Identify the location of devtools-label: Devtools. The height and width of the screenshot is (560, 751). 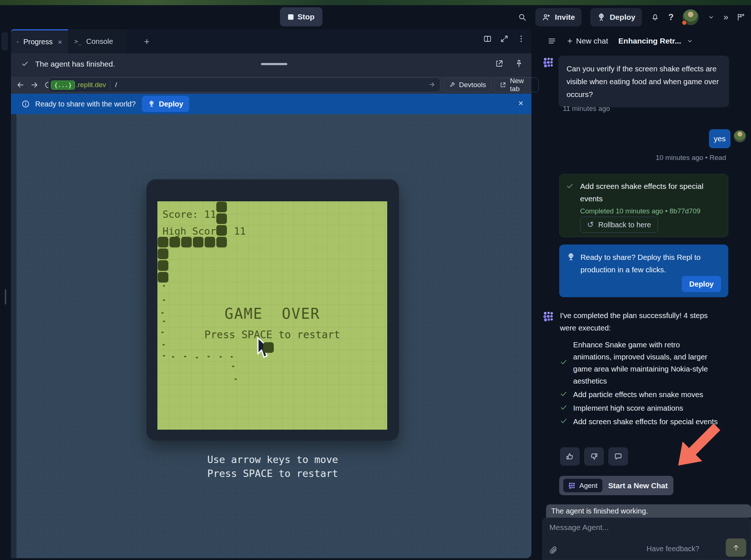
(472, 85).